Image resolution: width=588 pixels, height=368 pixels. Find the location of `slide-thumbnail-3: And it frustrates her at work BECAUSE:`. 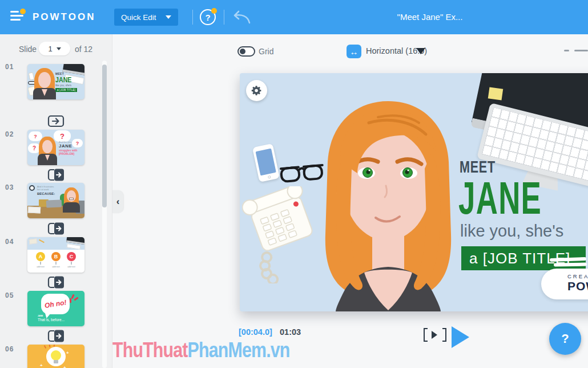

slide-thumbnail-3: And it frustrates her at work BECAUSE: is located at coordinates (56, 201).